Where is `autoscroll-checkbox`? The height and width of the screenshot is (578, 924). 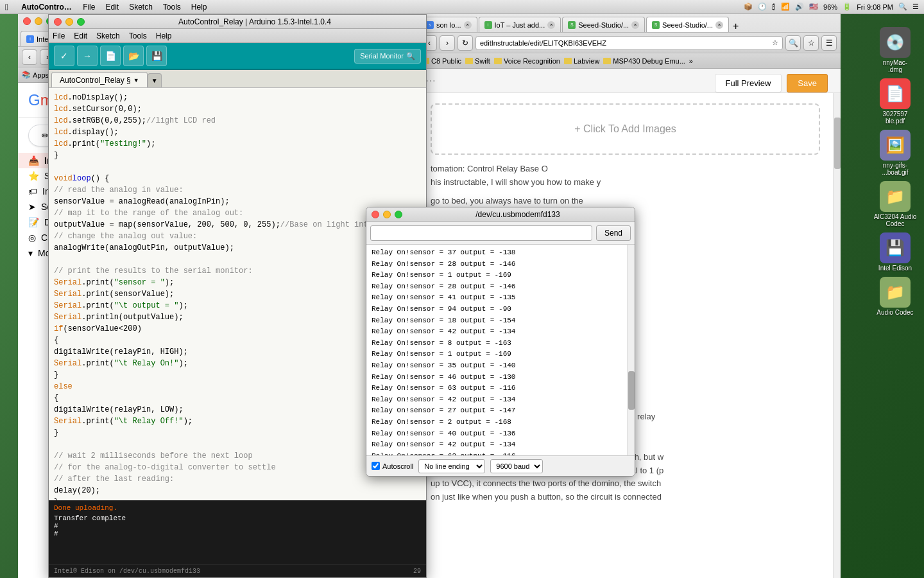 autoscroll-checkbox is located at coordinates (376, 466).